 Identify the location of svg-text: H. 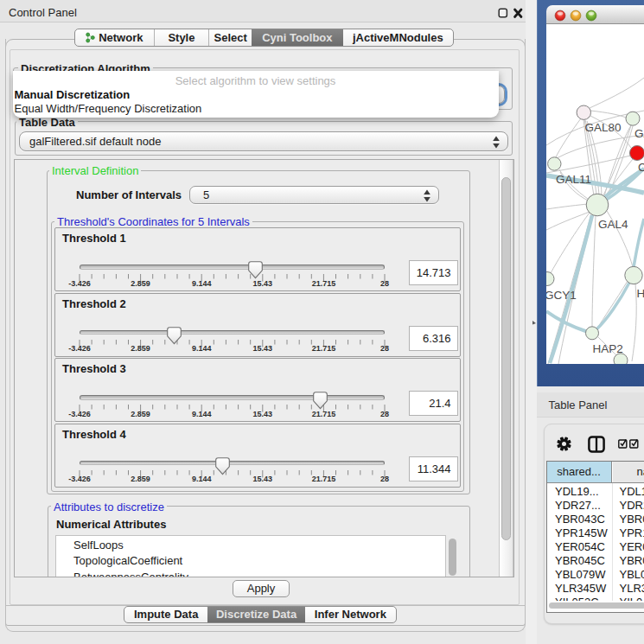
(641, 294).